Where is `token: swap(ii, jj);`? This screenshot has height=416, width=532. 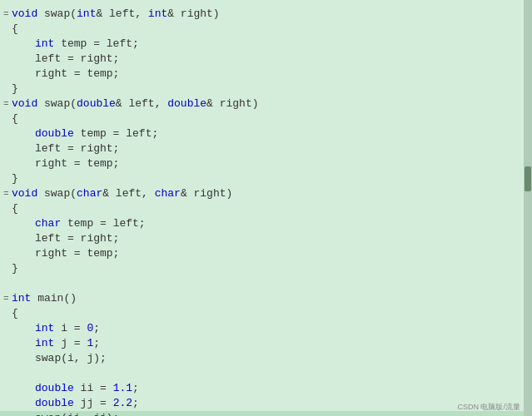 token: swap(ii, jj); is located at coordinates (77, 414).